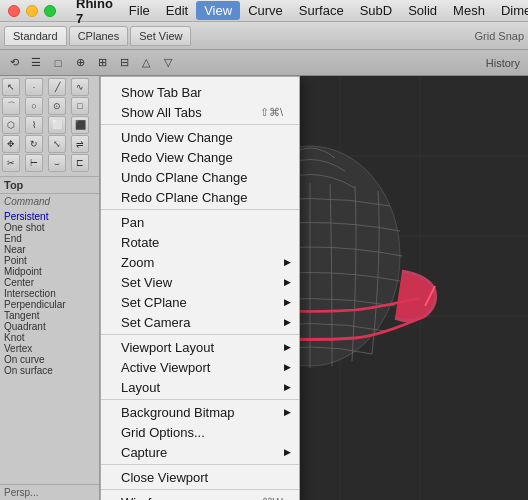  Describe the element at coordinates (200, 412) in the screenshot. I see `menu-background-bitmap: Background Bitmap` at that location.